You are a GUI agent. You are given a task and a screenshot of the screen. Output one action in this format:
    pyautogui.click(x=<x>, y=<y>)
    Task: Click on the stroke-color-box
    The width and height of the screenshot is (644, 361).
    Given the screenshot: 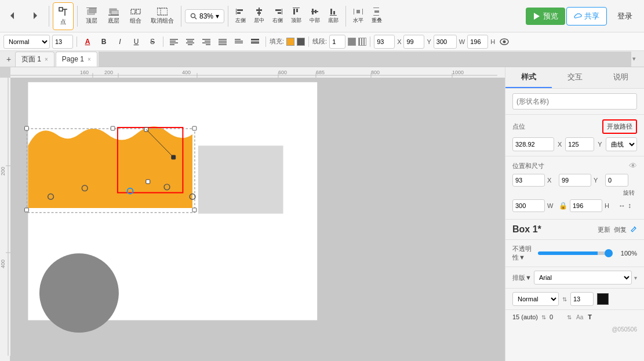 What is the action you would take?
    pyautogui.click(x=352, y=42)
    